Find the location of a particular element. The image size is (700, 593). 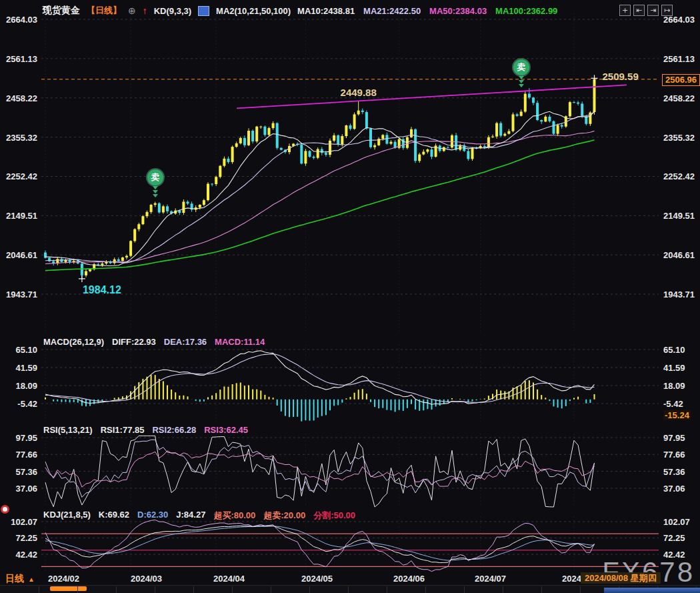

axis-tick-left: 1943.71 is located at coordinates (20, 295).